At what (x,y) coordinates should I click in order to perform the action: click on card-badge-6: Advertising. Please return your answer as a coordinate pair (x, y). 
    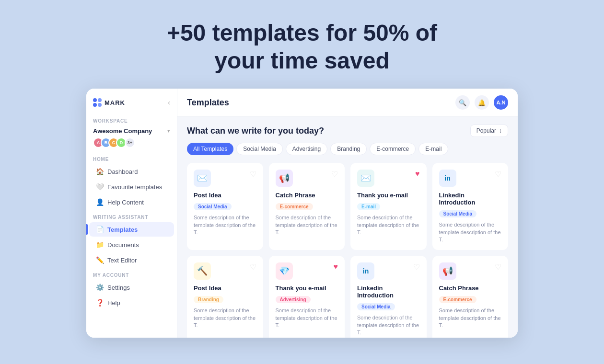
    Looking at the image, I should click on (293, 300).